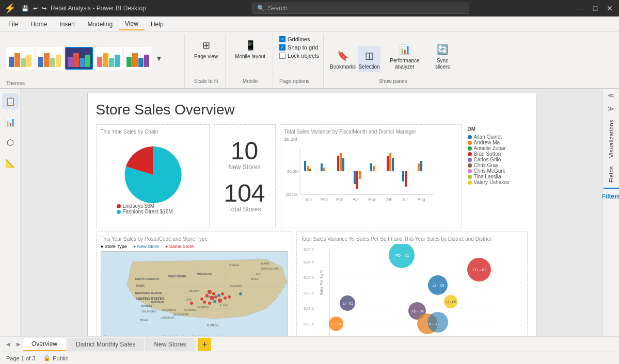 The image size is (619, 364). Describe the element at coordinates (369, 67) in the screenshot. I see `selection-label: Selection` at that location.